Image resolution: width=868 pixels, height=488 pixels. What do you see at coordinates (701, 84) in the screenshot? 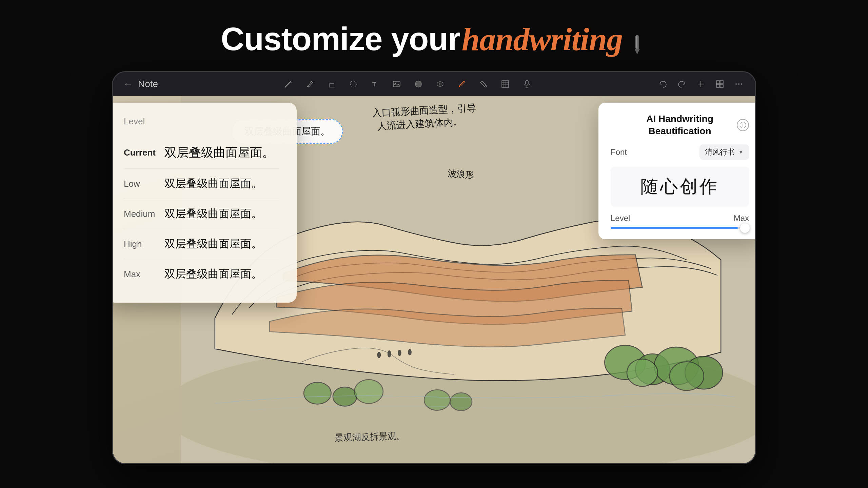
I see `add-button` at bounding box center [701, 84].